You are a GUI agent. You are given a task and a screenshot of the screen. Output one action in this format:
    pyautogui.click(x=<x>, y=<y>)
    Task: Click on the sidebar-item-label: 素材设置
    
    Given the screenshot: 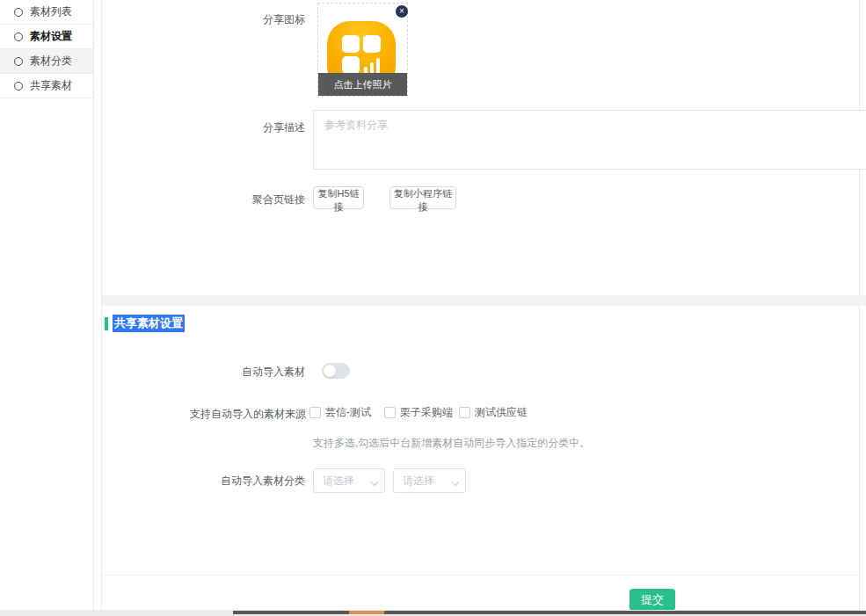 What is the action you would take?
    pyautogui.click(x=51, y=37)
    